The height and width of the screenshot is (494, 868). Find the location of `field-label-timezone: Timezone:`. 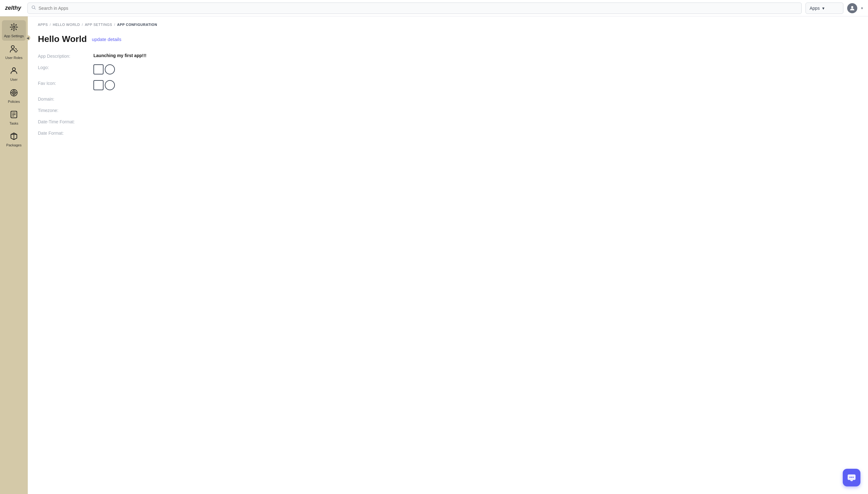

field-label-timezone: Timezone: is located at coordinates (63, 110).